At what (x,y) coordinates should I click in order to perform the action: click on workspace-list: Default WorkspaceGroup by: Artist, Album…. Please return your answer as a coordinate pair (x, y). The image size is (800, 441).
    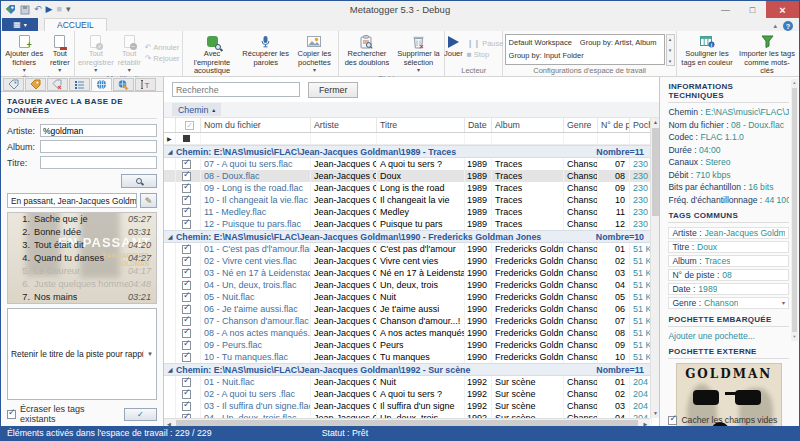
    Looking at the image, I should click on (585, 50).